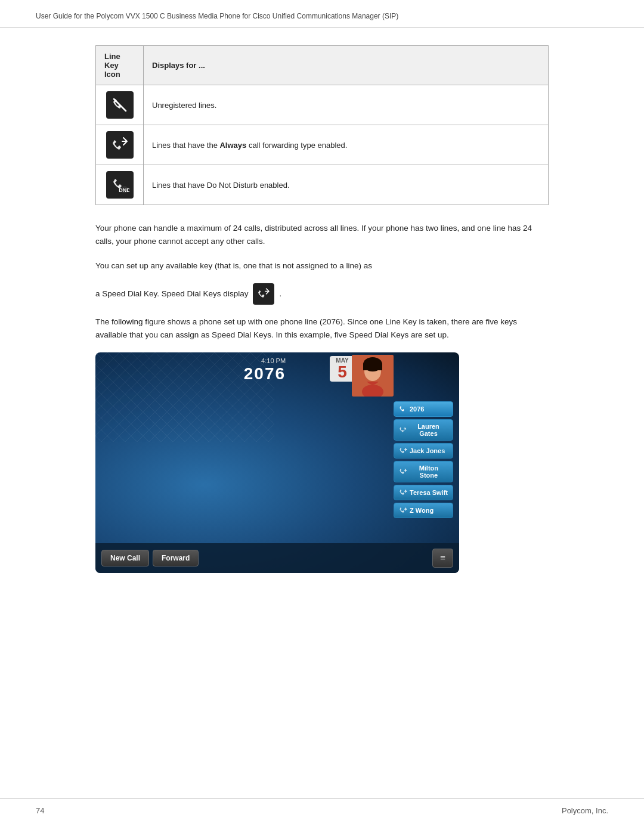 The height and width of the screenshot is (833, 644). I want to click on phone-right-buttons: 2076 Lauren Gates Jack Jones, so click(423, 437).